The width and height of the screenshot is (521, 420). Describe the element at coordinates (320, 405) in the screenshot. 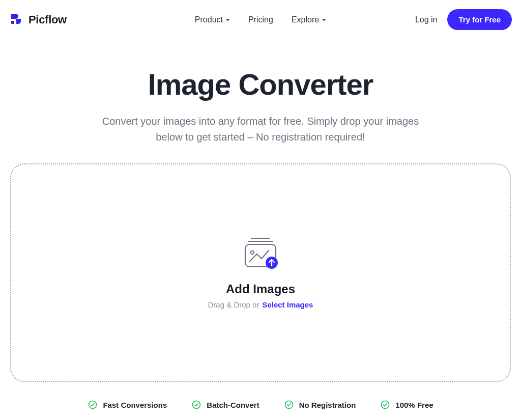

I see `feature-no-registration: No Registration` at that location.